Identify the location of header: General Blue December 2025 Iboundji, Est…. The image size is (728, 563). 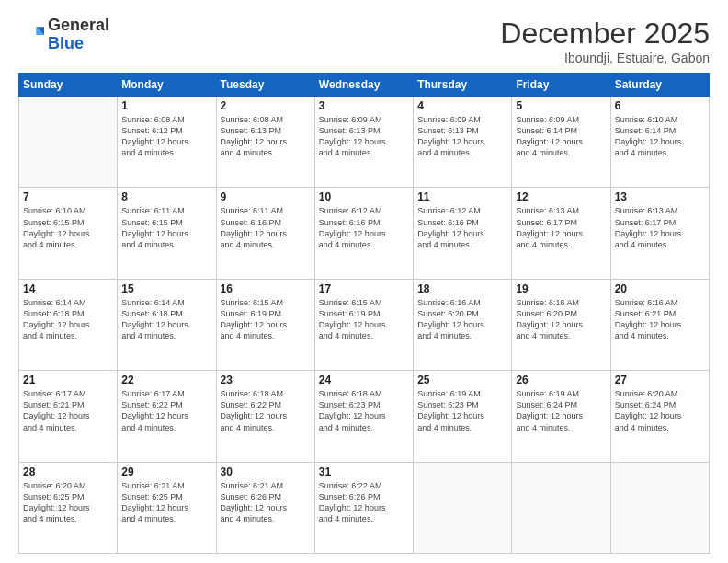
(364, 40).